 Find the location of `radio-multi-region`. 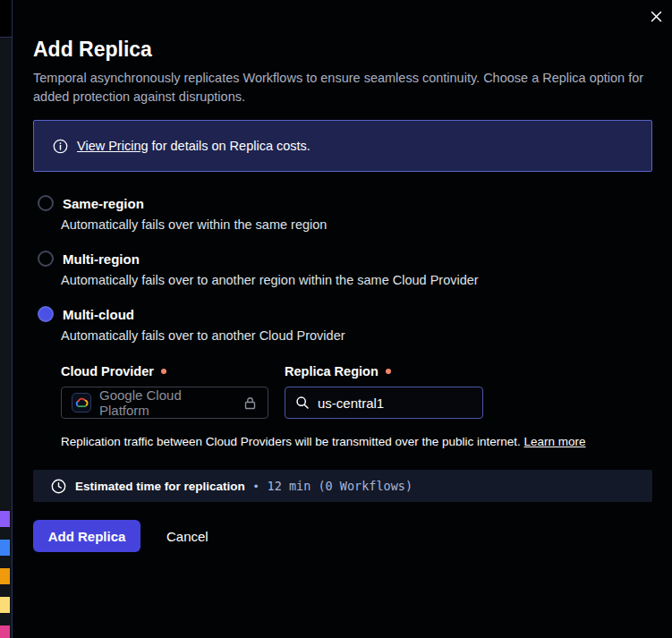

radio-multi-region is located at coordinates (46, 259).